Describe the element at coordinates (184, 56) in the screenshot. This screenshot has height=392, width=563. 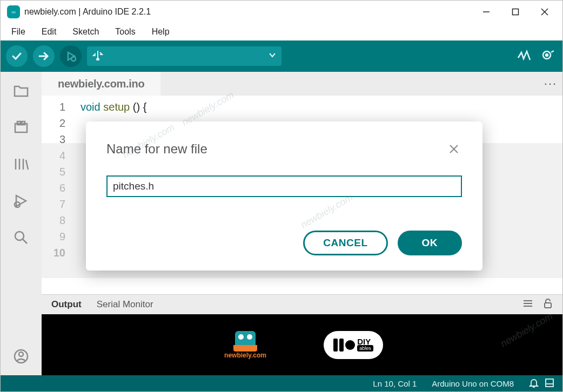
I see `board-selector` at that location.